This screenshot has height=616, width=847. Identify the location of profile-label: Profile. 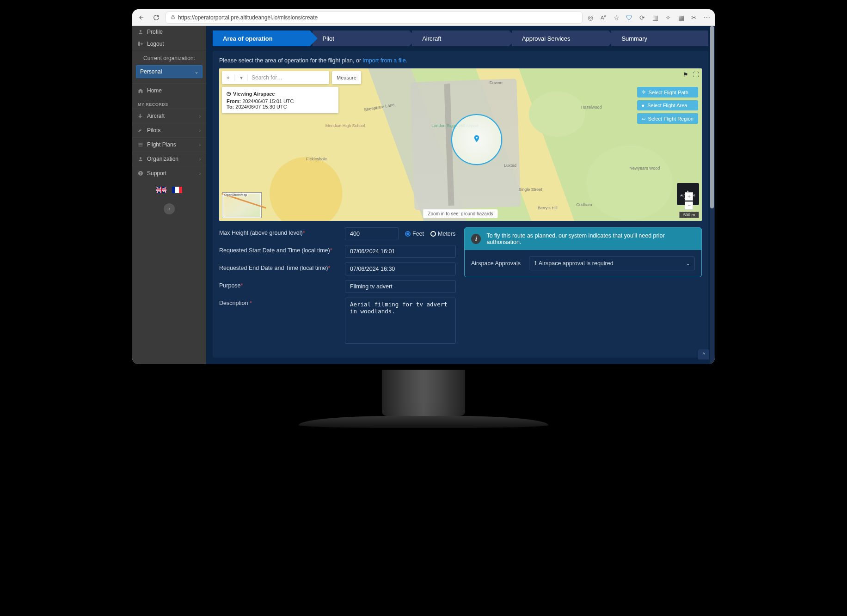
(174, 32).